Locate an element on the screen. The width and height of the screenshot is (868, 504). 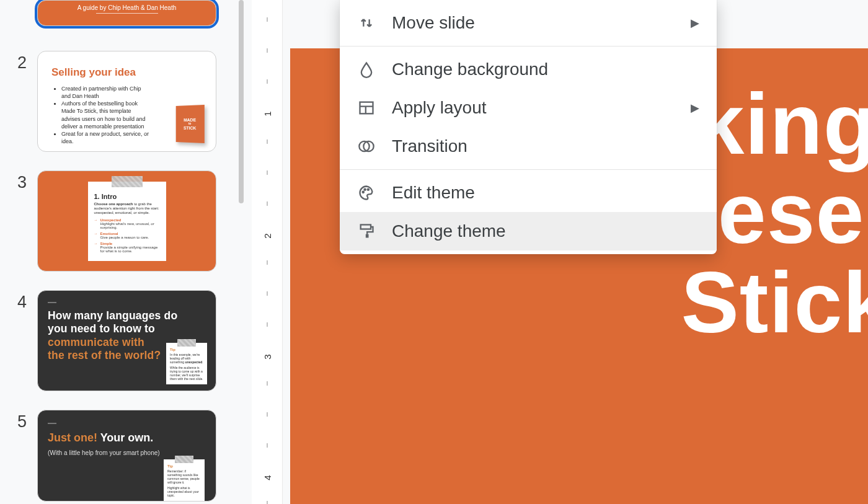
bullet: Authors of the bestselling book Made To … is located at coordinates (106, 115).